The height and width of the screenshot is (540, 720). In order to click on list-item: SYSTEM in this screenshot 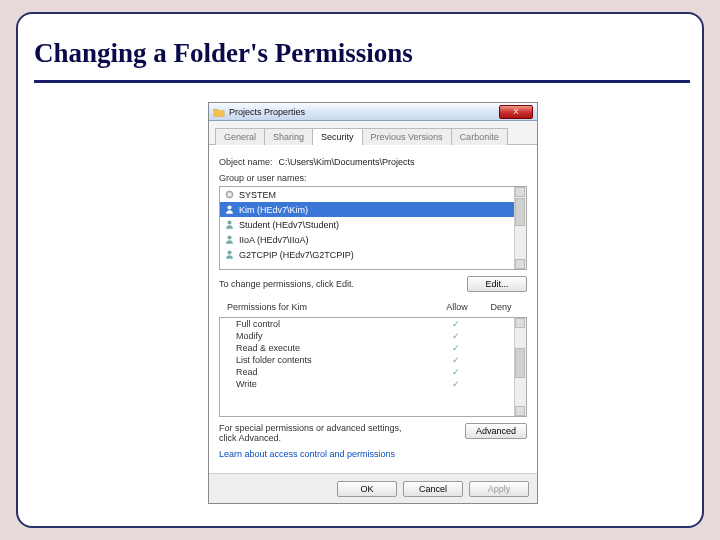, I will do `click(373, 194)`.